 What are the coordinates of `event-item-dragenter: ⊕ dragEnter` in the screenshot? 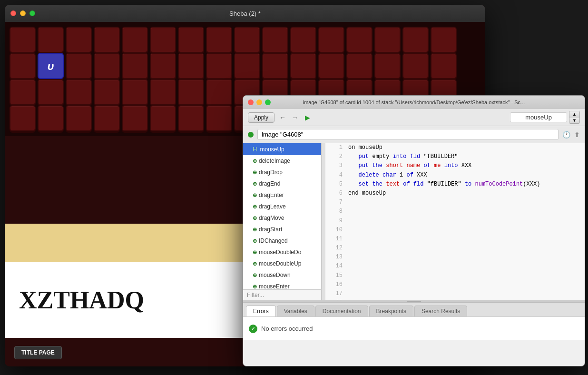 It's located at (282, 195).